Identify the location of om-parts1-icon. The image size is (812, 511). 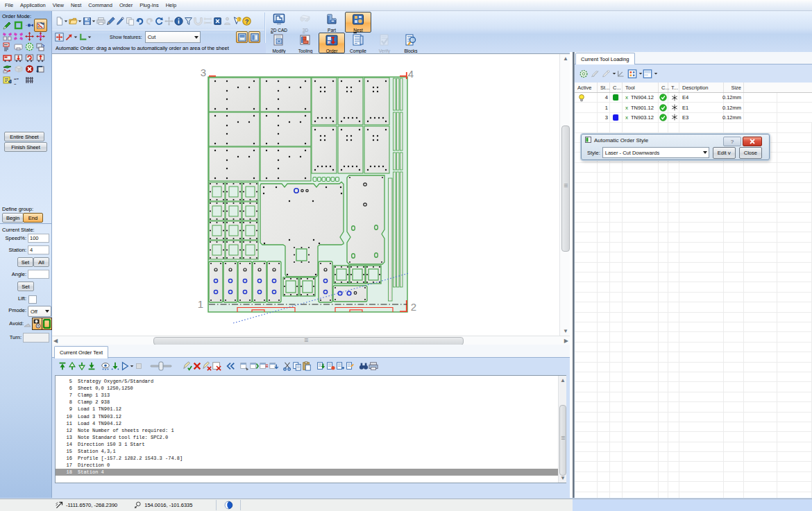
(7, 36).